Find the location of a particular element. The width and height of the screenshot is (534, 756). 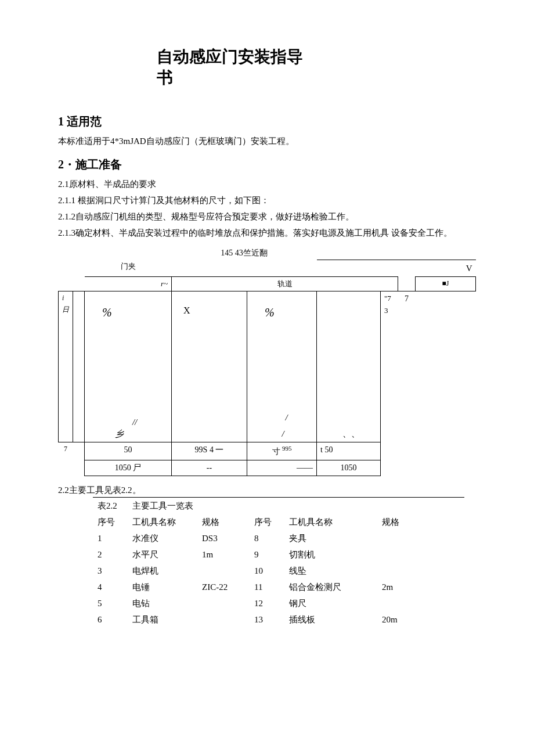

th-name1: 工机具名称 is located at coordinates (163, 522).